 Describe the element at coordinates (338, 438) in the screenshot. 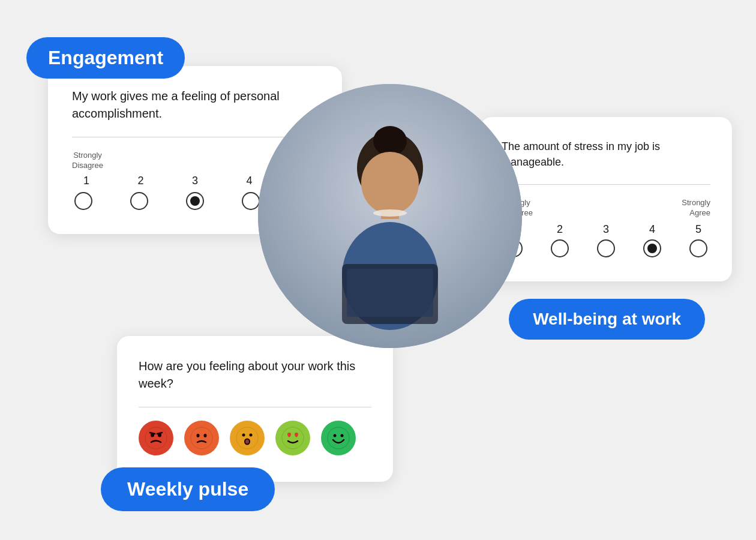

I see `emoji-happy` at that location.